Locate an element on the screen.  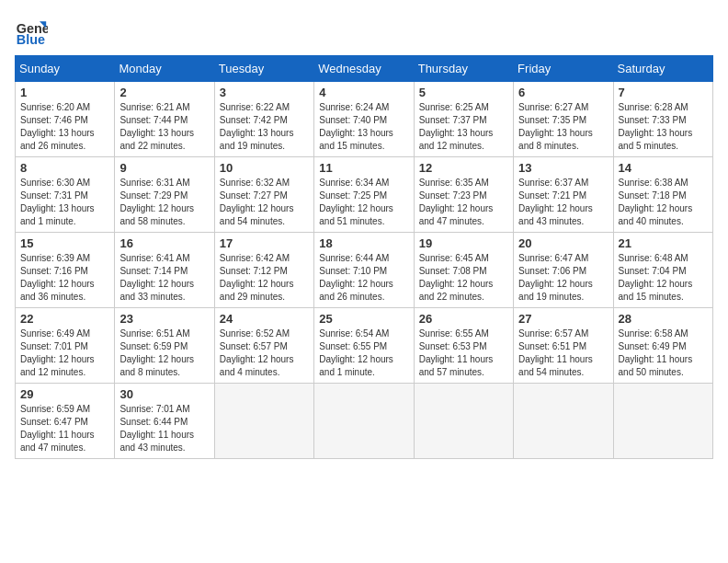
day-number: 12 is located at coordinates (463, 167).